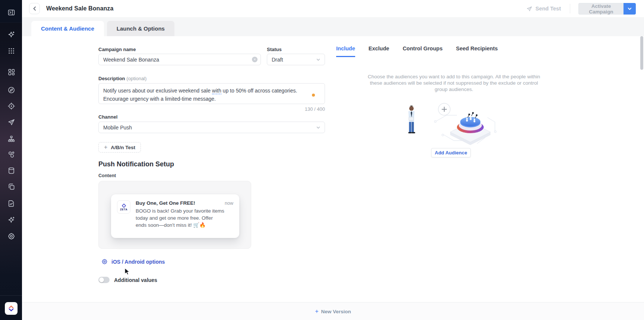  Describe the element at coordinates (118, 128) in the screenshot. I see `channel-value: Mobile Push` at that location.